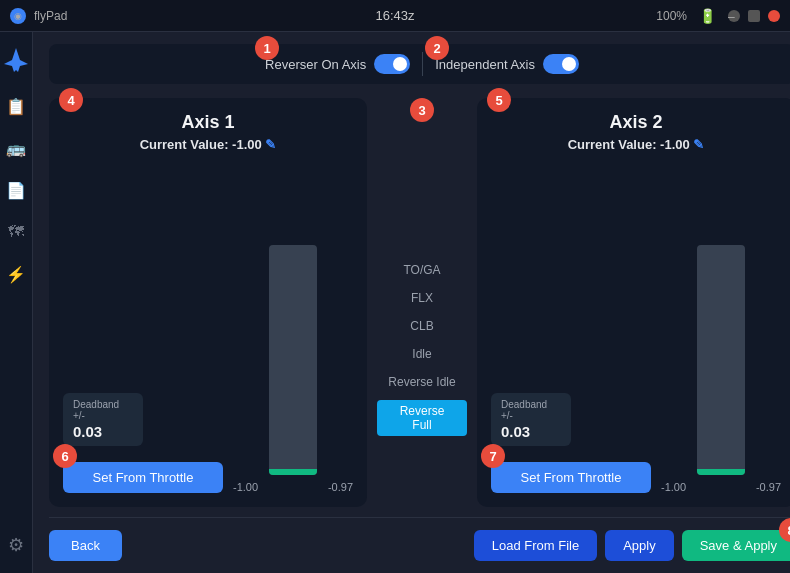 The height and width of the screenshot is (573, 790). I want to click on detent-clb: CLB, so click(422, 326).